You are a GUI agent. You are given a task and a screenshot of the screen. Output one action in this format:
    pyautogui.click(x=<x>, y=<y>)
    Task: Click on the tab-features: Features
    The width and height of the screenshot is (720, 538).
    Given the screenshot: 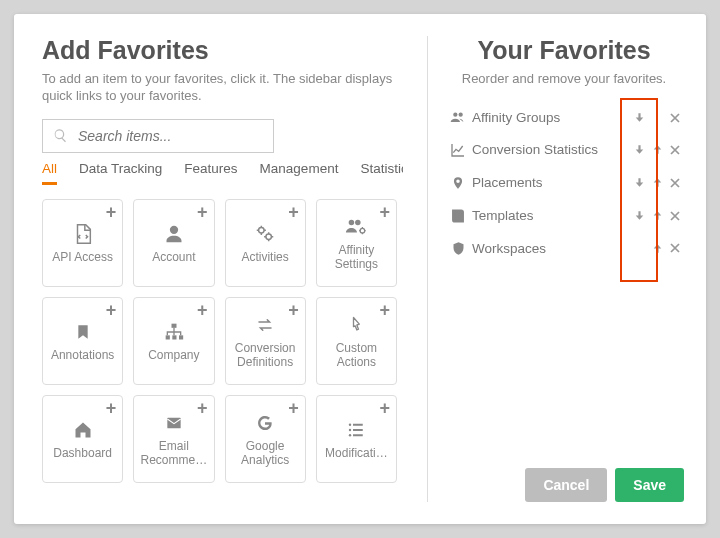 What is the action you would take?
    pyautogui.click(x=210, y=173)
    